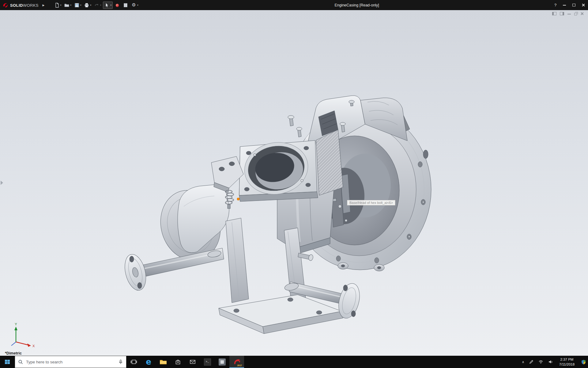 Image resolution: width=588 pixels, height=368 pixels. Describe the element at coordinates (117, 5) in the screenshot. I see `appearance-bead-icon` at that location.